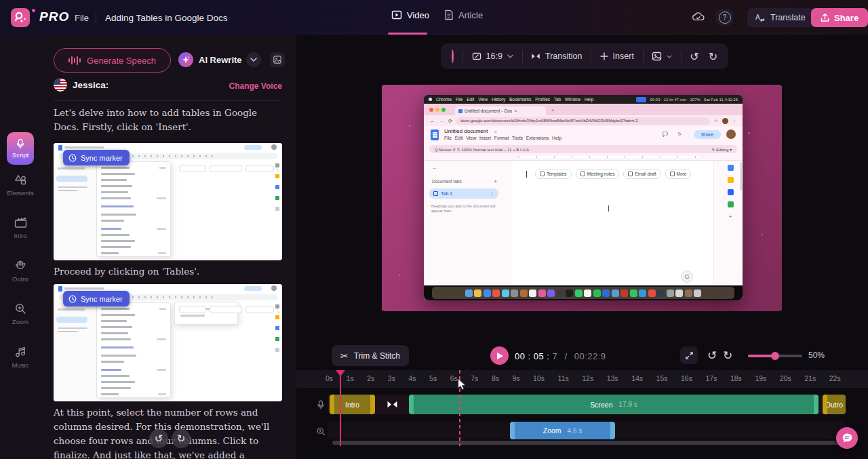 The image size is (868, 459). What do you see at coordinates (453, 56) in the screenshot?
I see `background-color-swatch` at bounding box center [453, 56].